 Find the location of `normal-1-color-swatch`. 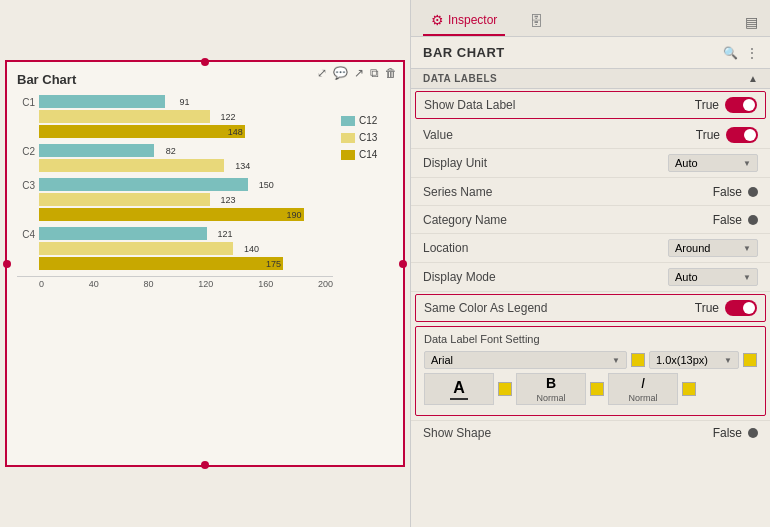

normal-1-color-swatch is located at coordinates (597, 389).